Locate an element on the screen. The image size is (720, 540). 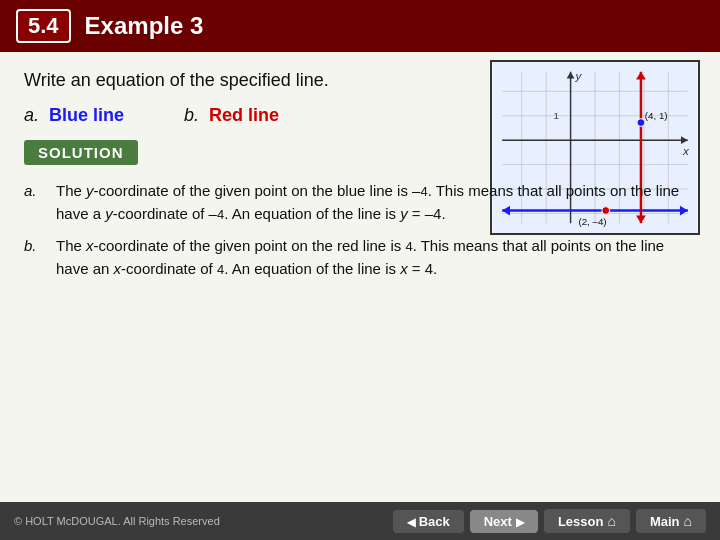
main-button: Main is located at coordinates (671, 521).